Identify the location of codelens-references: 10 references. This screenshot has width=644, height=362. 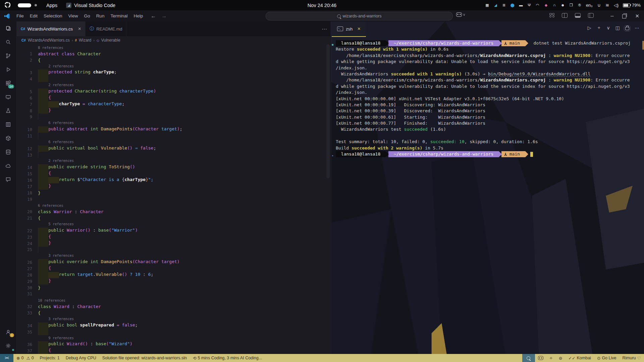
(52, 300).